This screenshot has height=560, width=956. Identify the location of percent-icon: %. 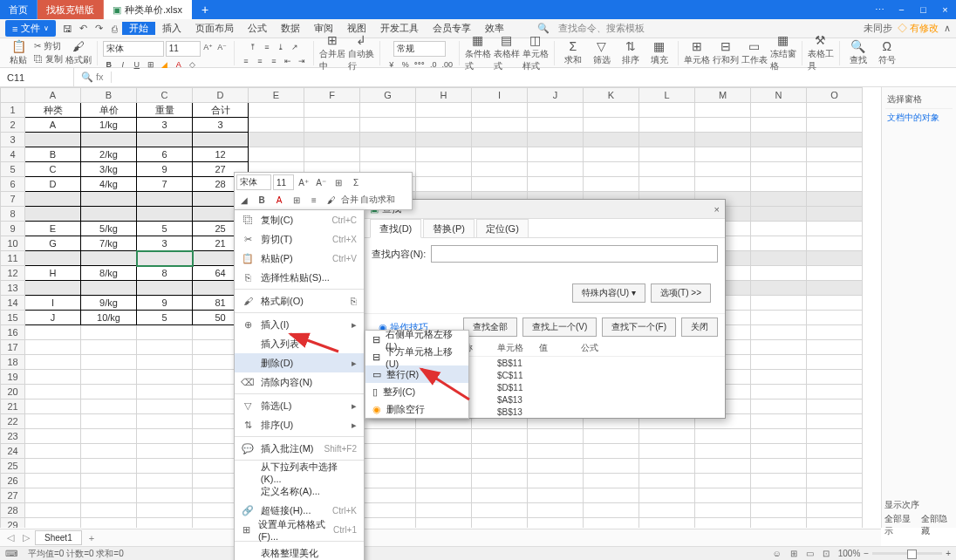
(406, 65).